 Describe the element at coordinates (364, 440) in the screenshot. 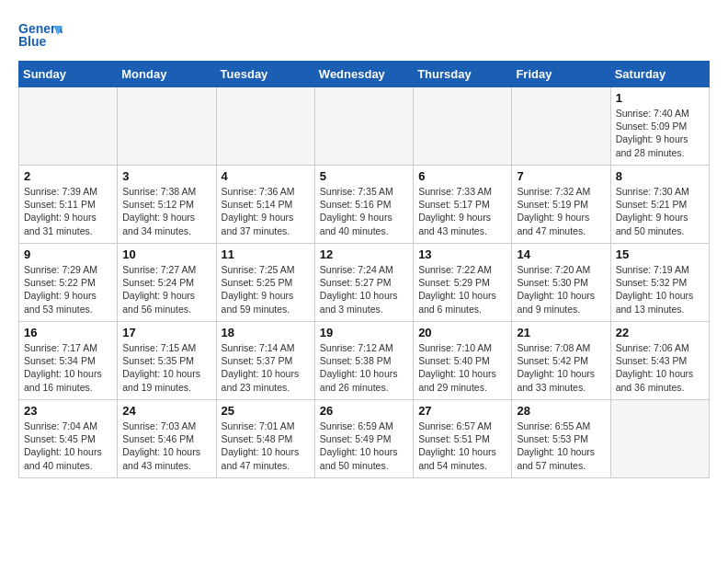

I see `calendar-cell: 26Sunrise: 6:59 AM Sunset: 5:49 PM Dayli…` at that location.